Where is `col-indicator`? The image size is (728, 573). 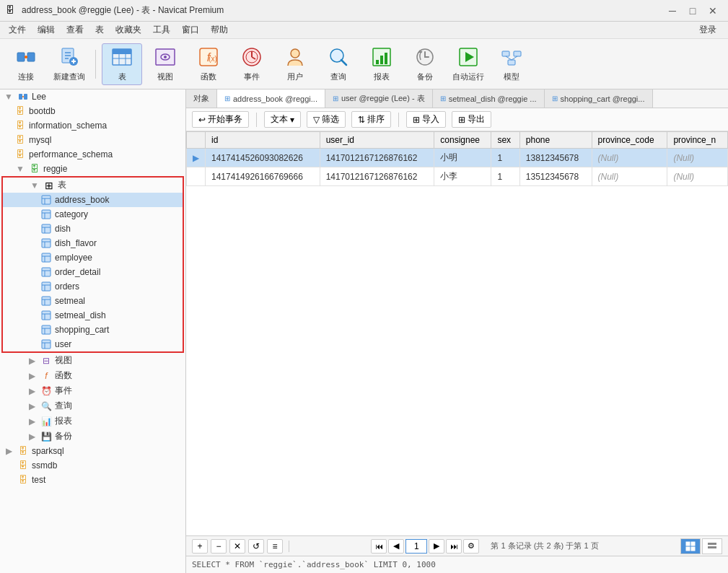
col-indicator is located at coordinates (196, 140).